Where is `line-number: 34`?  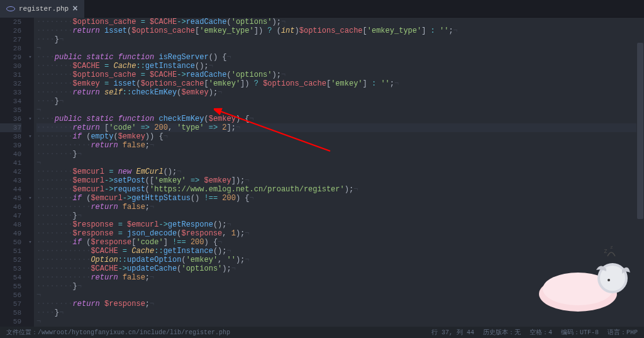
line-number: 34 is located at coordinates (11, 101).